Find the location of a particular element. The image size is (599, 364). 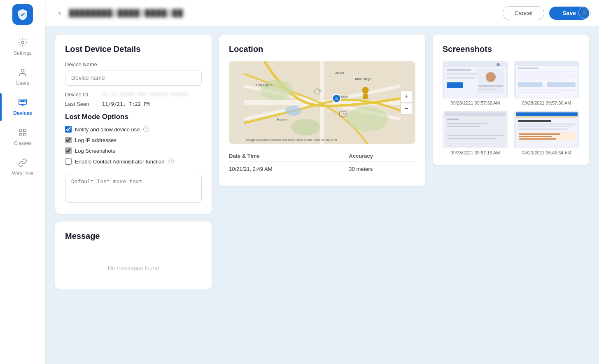

last-seen-value: 11/9/21, 7:22 PM is located at coordinates (126, 104).